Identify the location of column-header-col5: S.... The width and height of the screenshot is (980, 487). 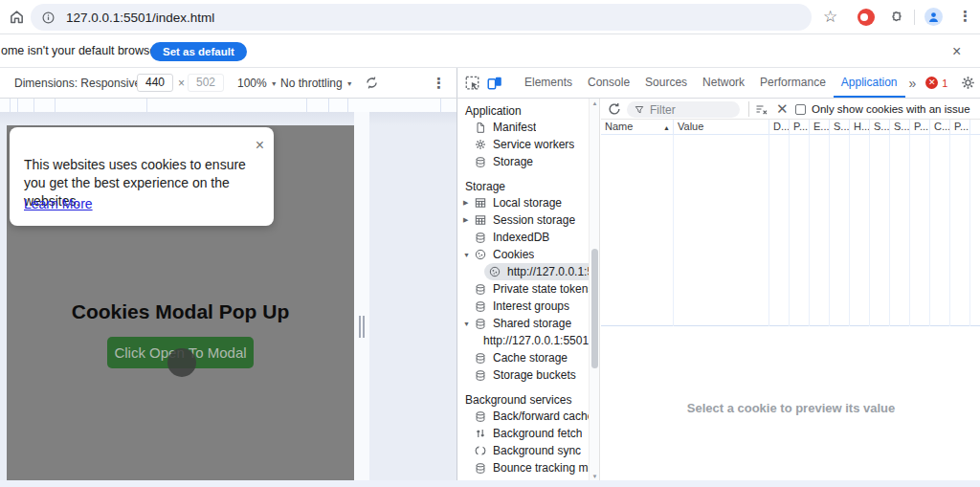
(840, 127).